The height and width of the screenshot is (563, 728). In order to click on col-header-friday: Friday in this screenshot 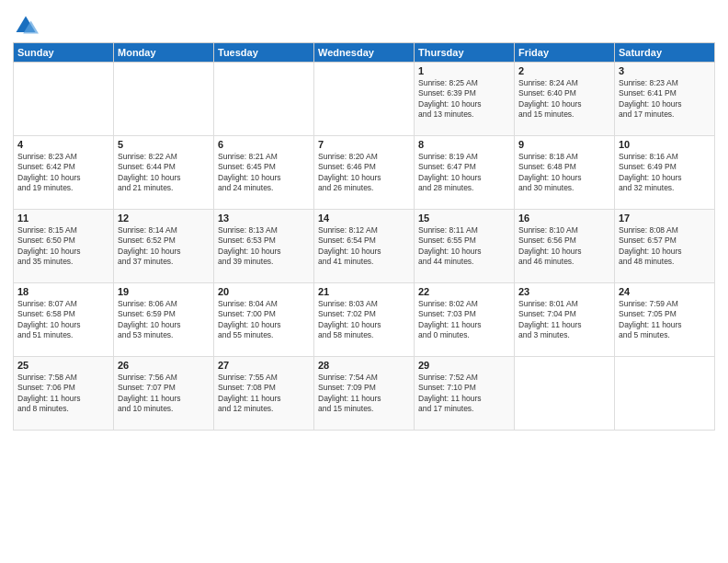, I will do `click(564, 53)`.